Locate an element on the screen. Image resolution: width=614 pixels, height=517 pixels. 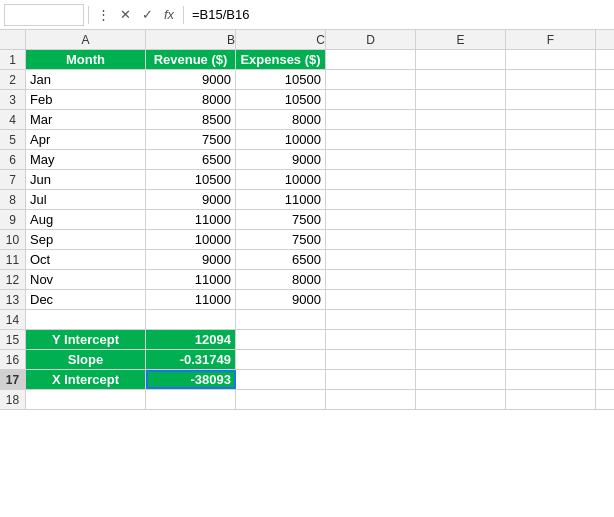
cell: Nov is located at coordinates (86, 280).